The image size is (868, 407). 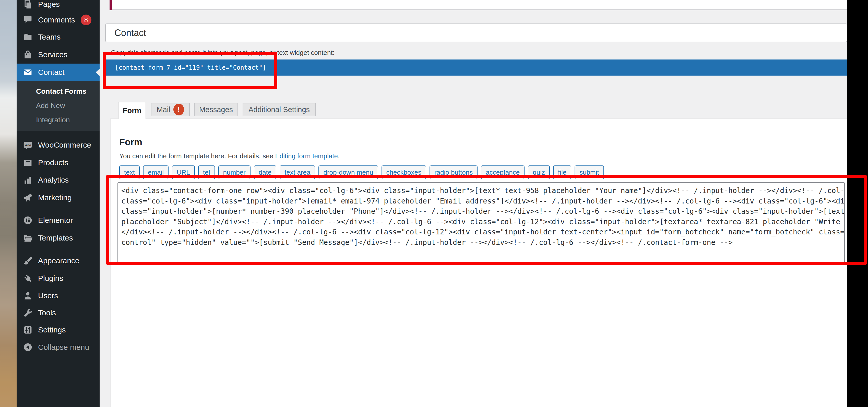 What do you see at coordinates (58, 20) in the screenshot?
I see `sidebar-item-comments: Comments 8` at bounding box center [58, 20].